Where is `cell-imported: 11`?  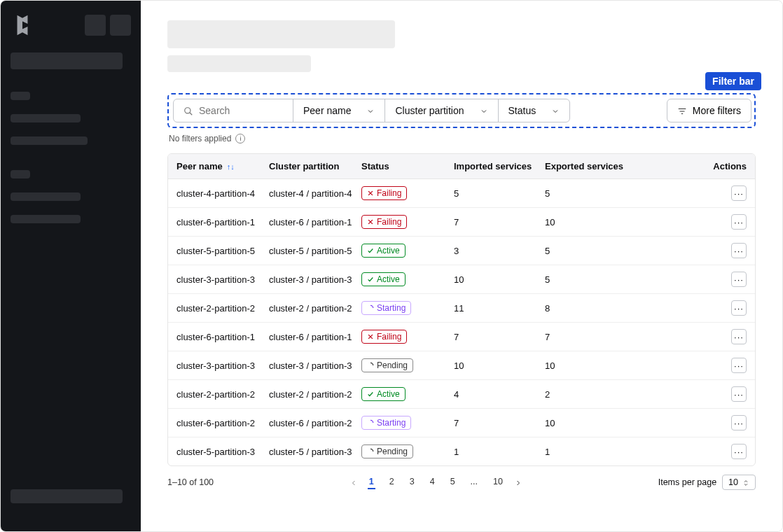 cell-imported: 11 is located at coordinates (499, 308).